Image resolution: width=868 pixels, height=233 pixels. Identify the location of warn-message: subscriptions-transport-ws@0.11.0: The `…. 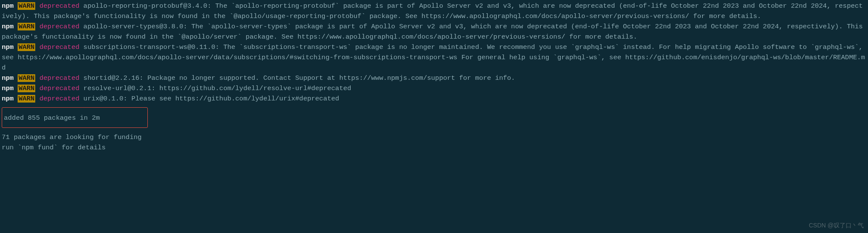
(433, 57).